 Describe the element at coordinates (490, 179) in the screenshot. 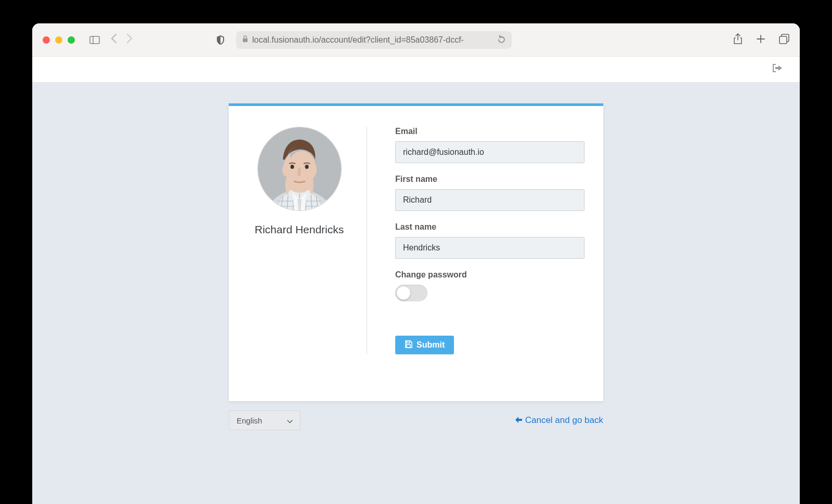

I see `first-name-label: First name` at that location.